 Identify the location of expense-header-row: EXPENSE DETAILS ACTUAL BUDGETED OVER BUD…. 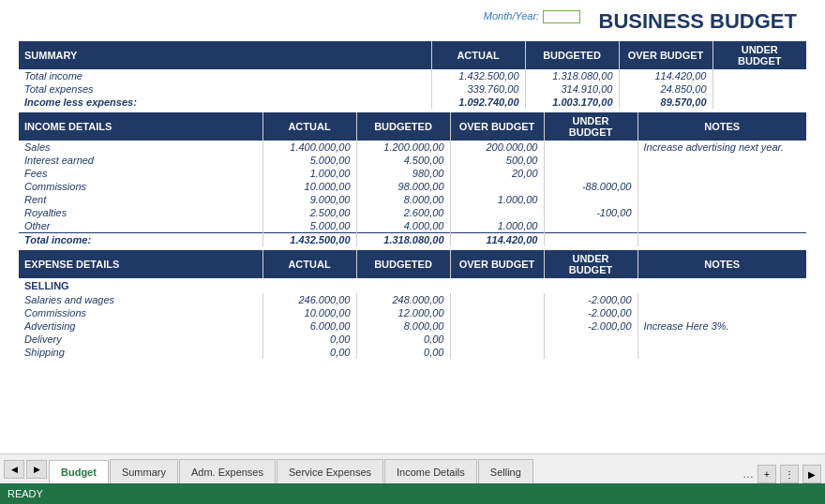
(412, 264).